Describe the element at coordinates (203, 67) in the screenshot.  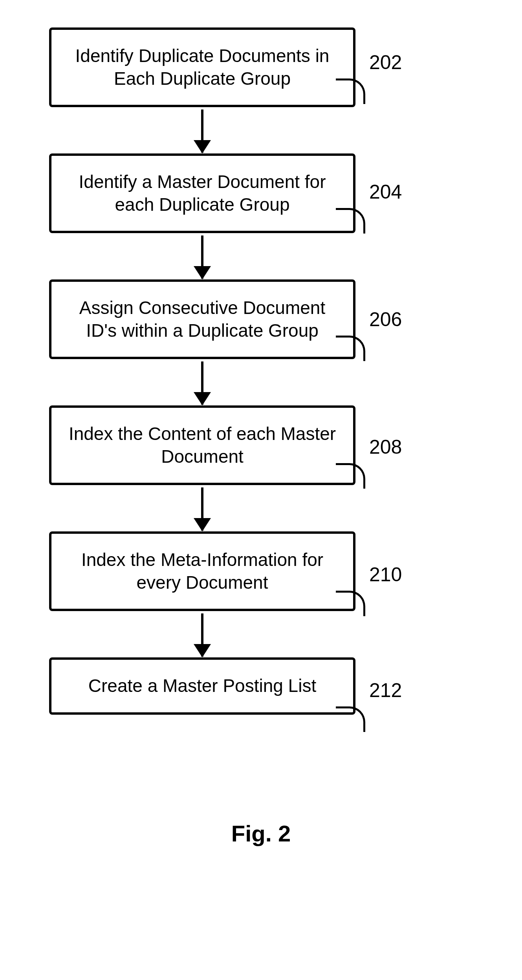
I see `step-202-text: Identify Duplicate Documents in Each Dup…` at that location.